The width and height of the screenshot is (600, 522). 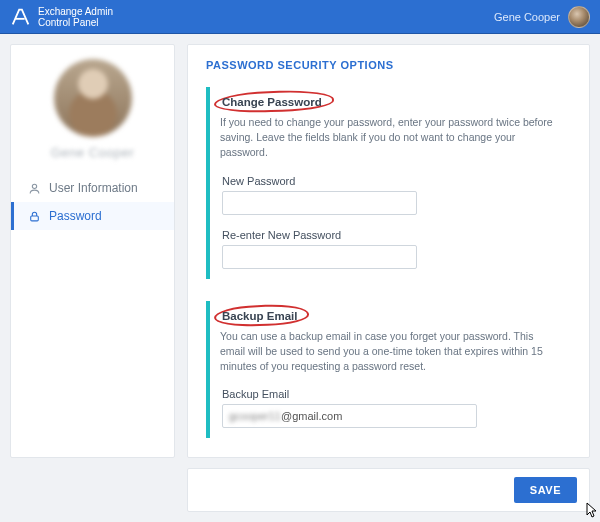 What do you see at coordinates (94, 188) in the screenshot?
I see `sidebar-item-label: User Information` at bounding box center [94, 188].